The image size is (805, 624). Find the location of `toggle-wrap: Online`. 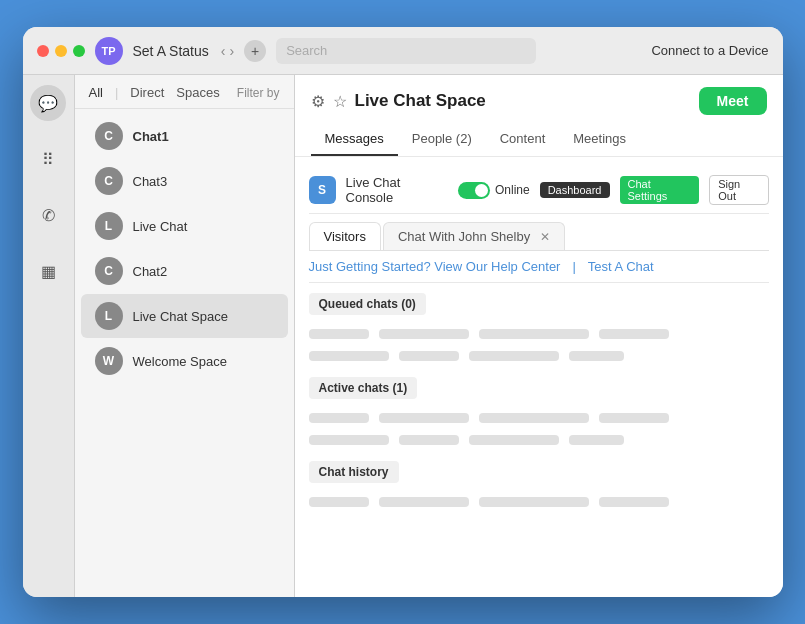

toggle-wrap: Online is located at coordinates (494, 190).